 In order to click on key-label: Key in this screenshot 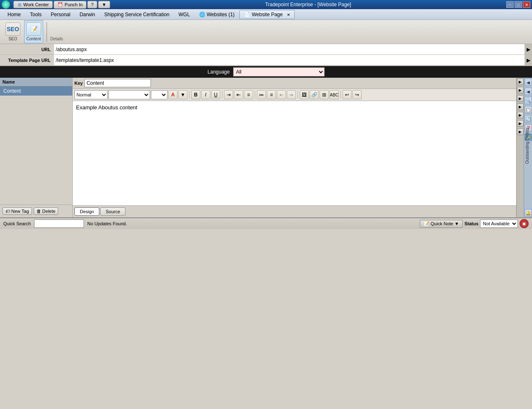, I will do `click(79, 83)`.